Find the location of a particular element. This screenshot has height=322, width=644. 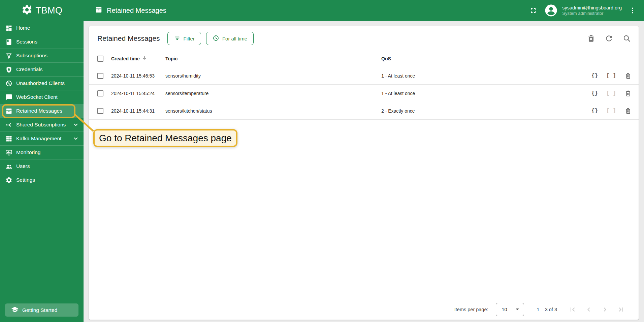

sidebar-item-label: WebSocket Client is located at coordinates (37, 97).